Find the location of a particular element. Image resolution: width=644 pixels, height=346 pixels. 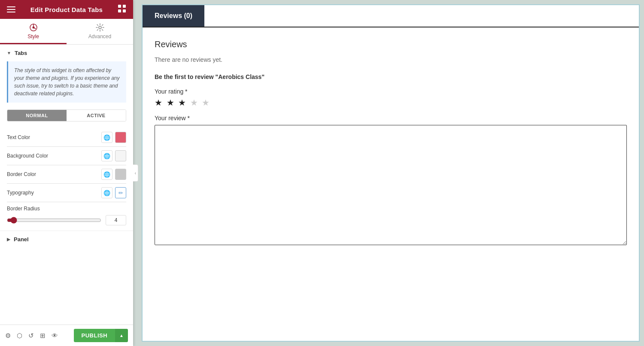

panel-section-label: Panel is located at coordinates (21, 240).